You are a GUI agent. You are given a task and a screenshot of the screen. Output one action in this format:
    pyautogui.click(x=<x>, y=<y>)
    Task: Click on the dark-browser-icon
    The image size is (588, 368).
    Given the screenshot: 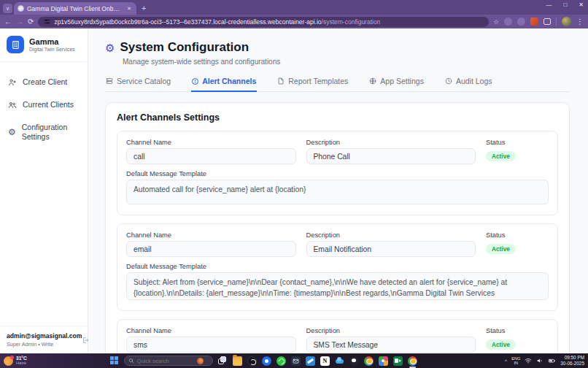 What is the action you would take?
    pyautogui.click(x=252, y=361)
    